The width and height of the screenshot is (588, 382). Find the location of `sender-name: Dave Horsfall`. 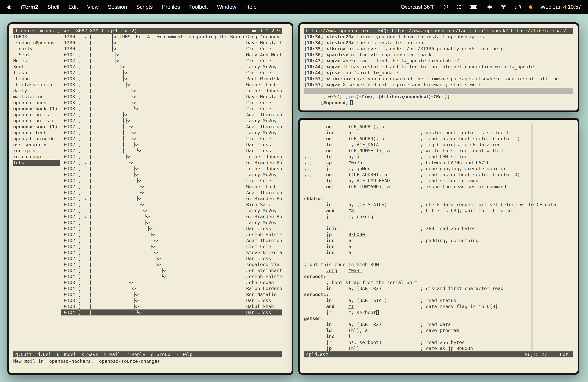

sender-name: Dave Horsfall is located at coordinates (264, 97).